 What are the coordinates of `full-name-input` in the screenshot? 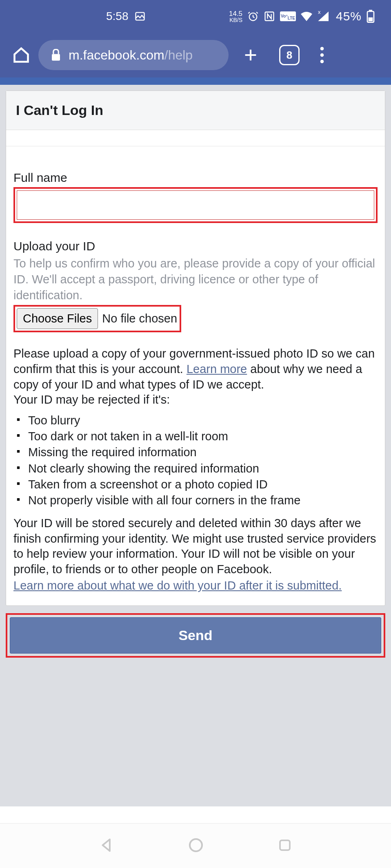 It's located at (196, 205).